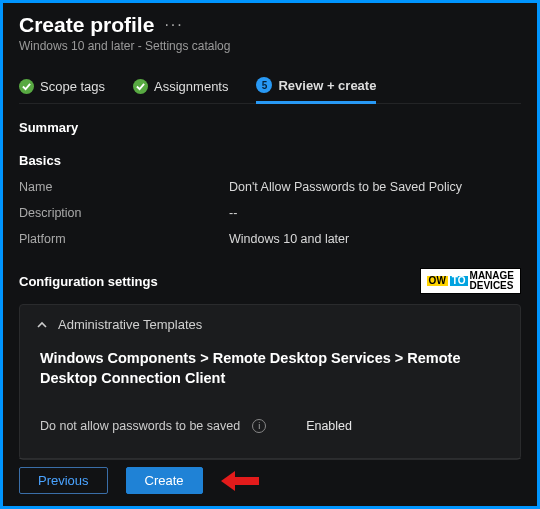 This screenshot has height=509, width=540. I want to click on step-number-icon: 5, so click(264, 85).